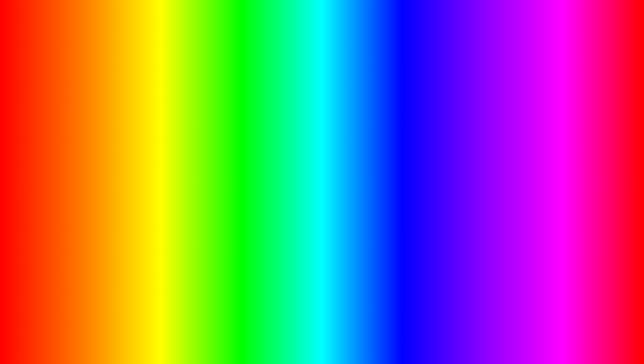  What do you see at coordinates (265, 328) in the screenshot?
I see `update-number: 20` at bounding box center [265, 328].